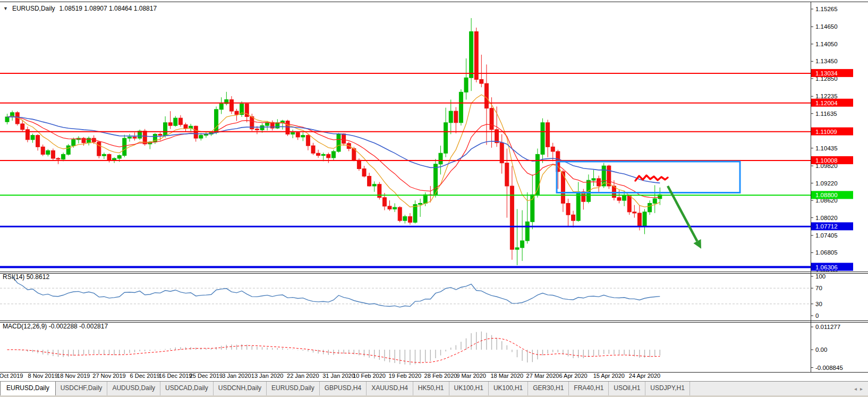 Image resolution: width=868 pixels, height=397 pixels. What do you see at coordinates (109, 376) in the screenshot?
I see `date-label: 27 Nov 2019` at bounding box center [109, 376].